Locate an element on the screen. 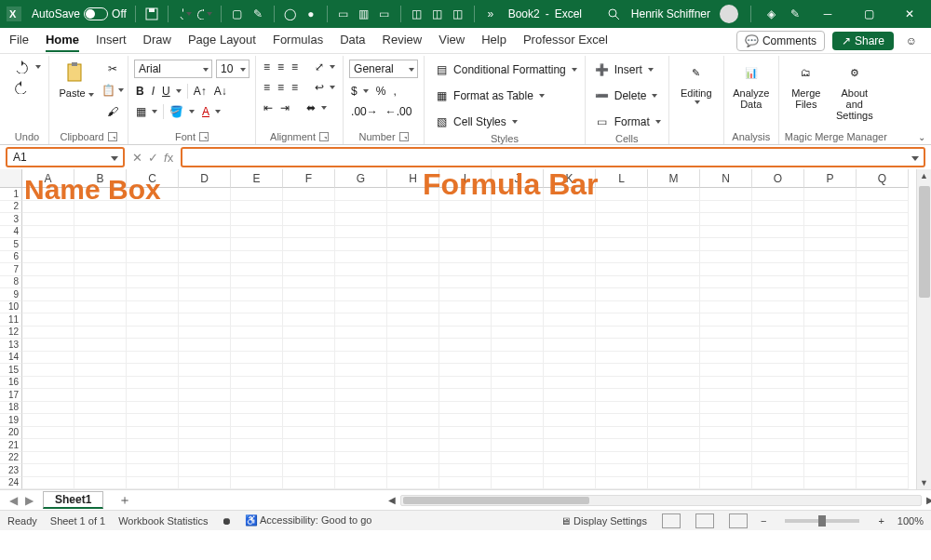 The image size is (931, 560). row-header-12: 12 is located at coordinates (11, 333).